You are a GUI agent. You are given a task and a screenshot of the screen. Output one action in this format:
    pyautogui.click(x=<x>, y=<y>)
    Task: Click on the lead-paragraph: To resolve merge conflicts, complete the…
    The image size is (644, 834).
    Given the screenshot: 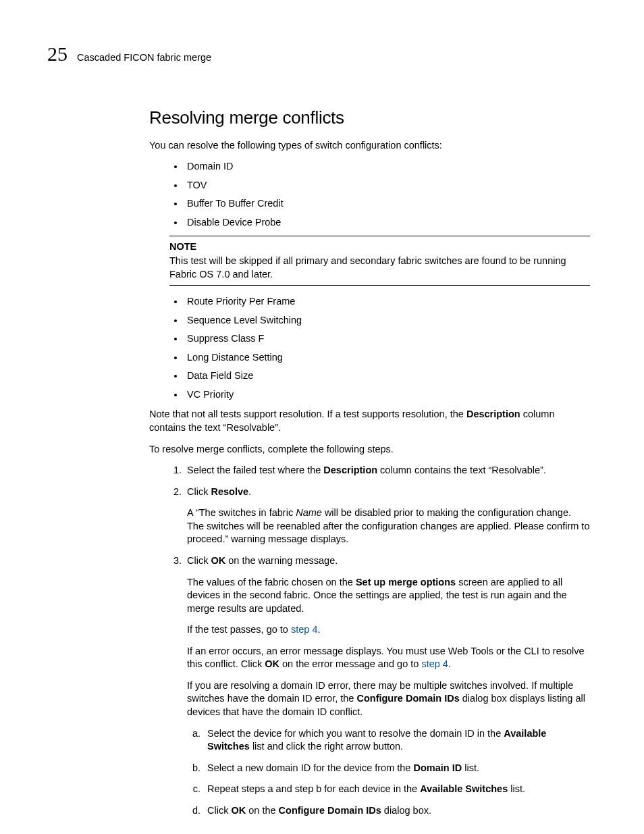 What is the action you would take?
    pyautogui.click(x=370, y=450)
    